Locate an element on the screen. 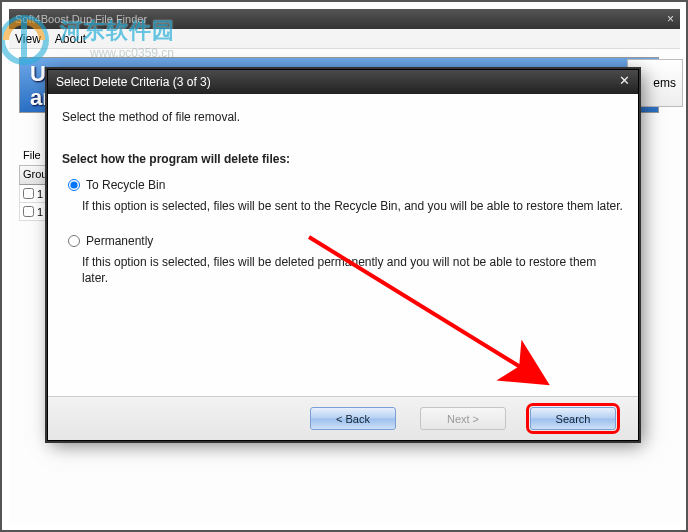 This screenshot has height=532, width=688. back-button-label: < Back is located at coordinates (353, 419).